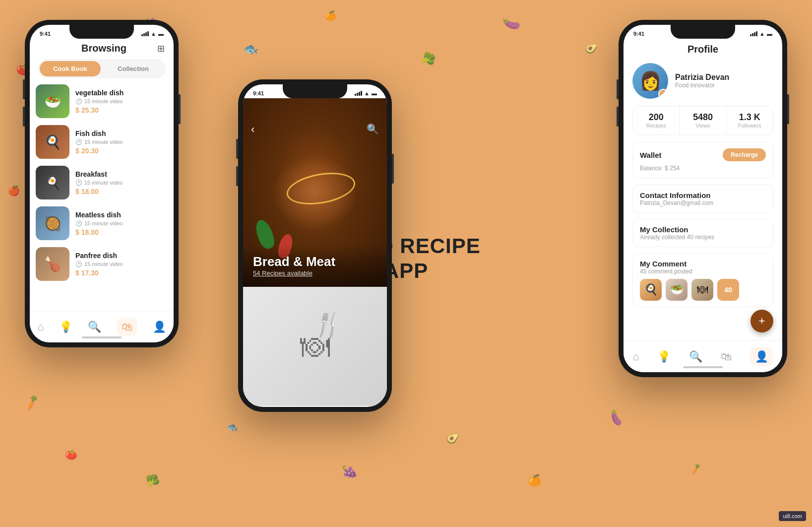  Describe the element at coordinates (702, 85) in the screenshot. I see `user-role: Food innovator` at that location.